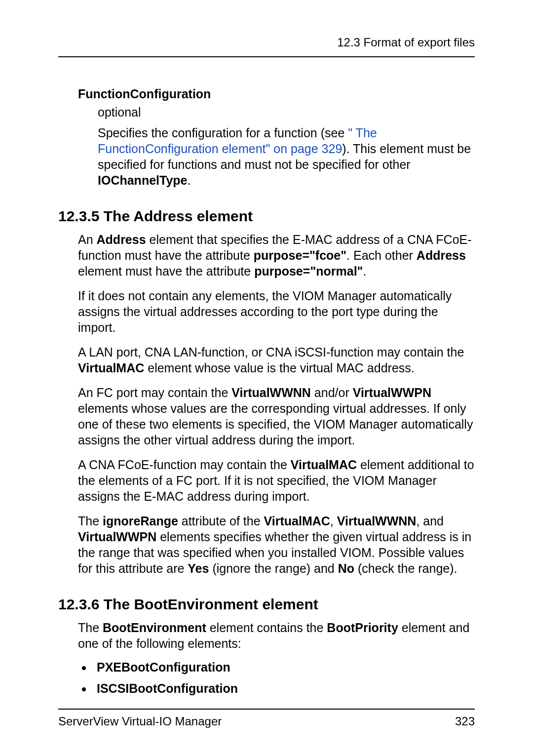 The height and width of the screenshot is (756, 533). I want to click on s1235-p5-a: A CNA FCoE-function may contain the, so click(185, 465).